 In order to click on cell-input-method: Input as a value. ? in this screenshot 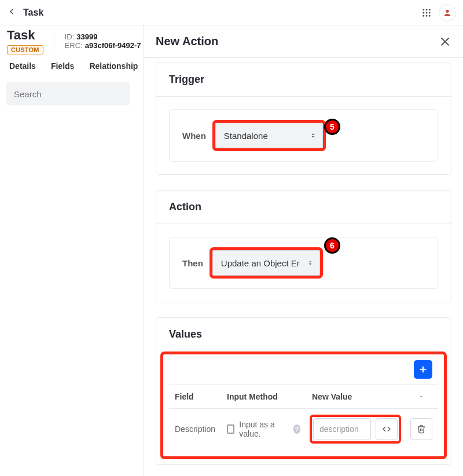, I will do `click(264, 430)`.